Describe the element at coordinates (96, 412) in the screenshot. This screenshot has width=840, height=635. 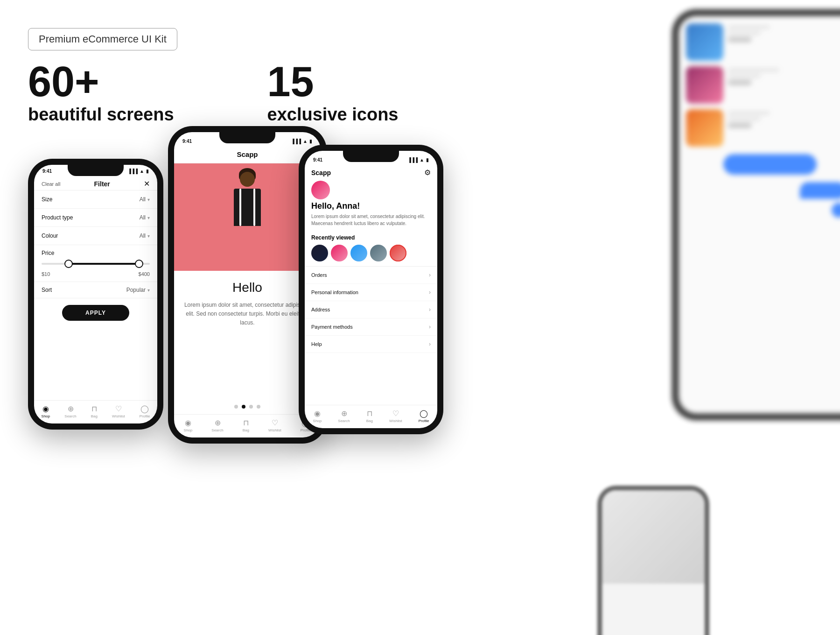
I see `bottom-nav-1: ◉ Shop ⊕ Search ⊓ Bag ♡ Wishlist ◯ Profi…` at that location.